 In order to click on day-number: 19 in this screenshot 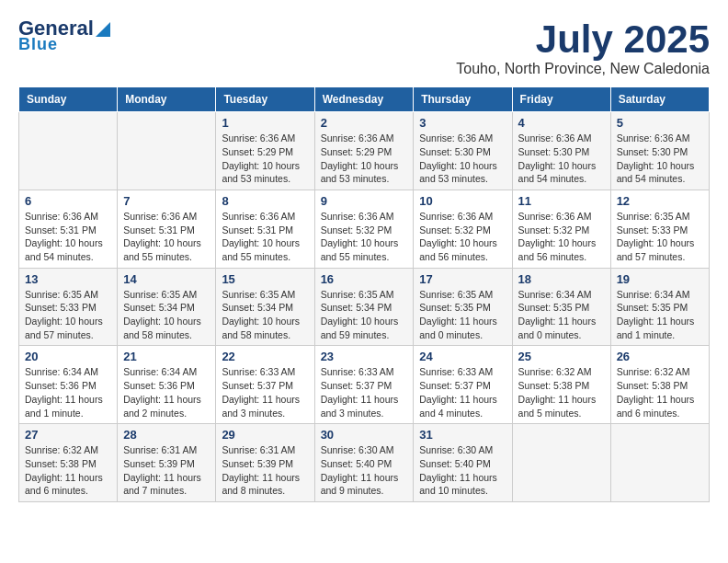, I will do `click(660, 280)`.